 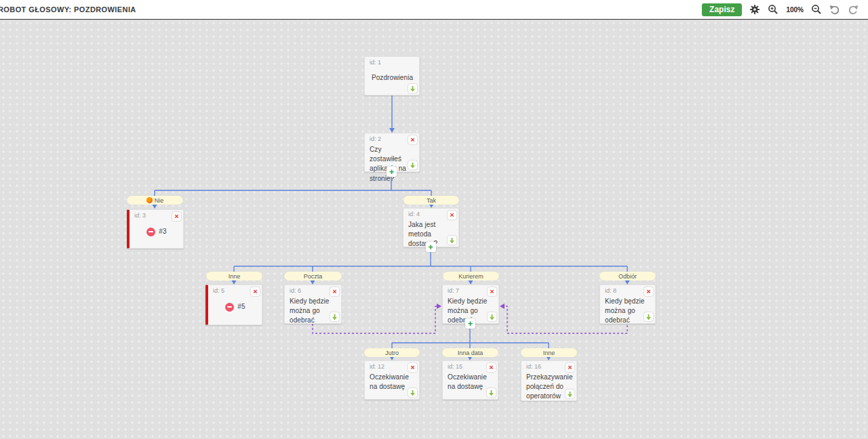 What do you see at coordinates (392, 152) in the screenshot?
I see `flow-node-2: id: 2 Czy zostawiłeś aplikację na stroni…` at bounding box center [392, 152].